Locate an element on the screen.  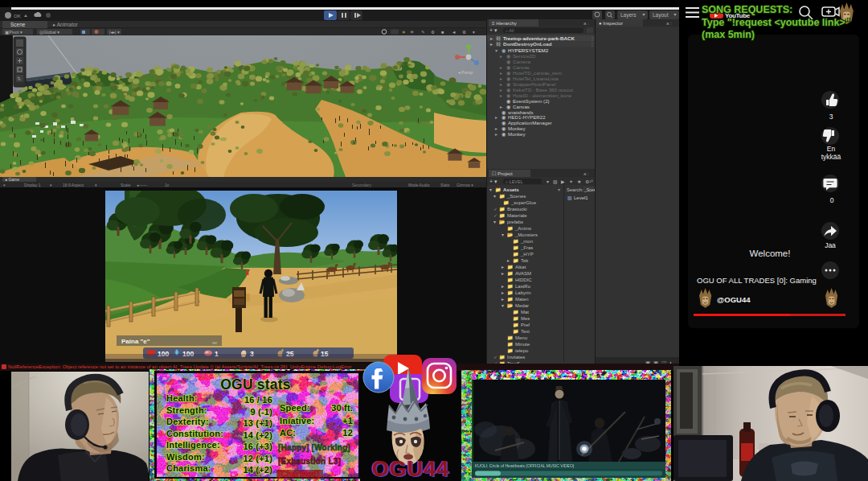
svg-text: En is located at coordinates (831, 149).